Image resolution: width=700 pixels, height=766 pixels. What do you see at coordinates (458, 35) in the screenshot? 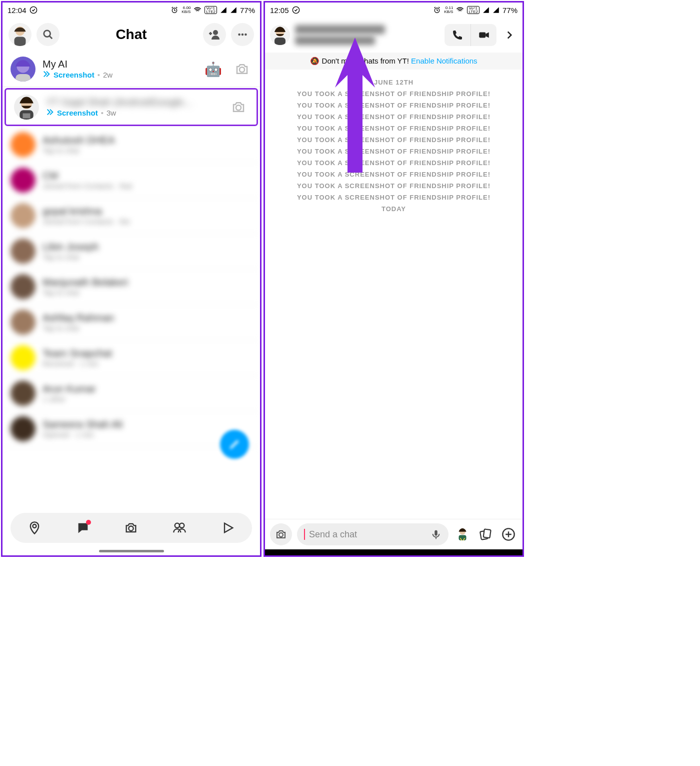
I see `audio-call-button` at bounding box center [458, 35].